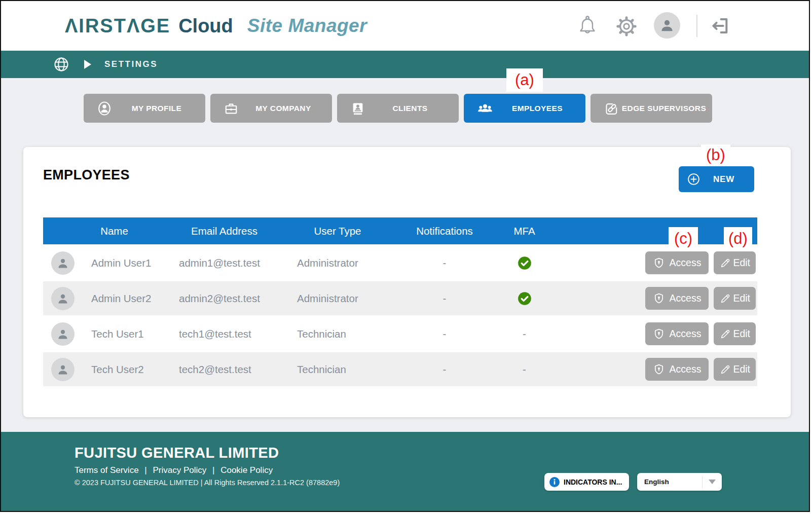 This screenshot has width=812, height=514. What do you see at coordinates (106, 470) in the screenshot?
I see `terms-of-service-link: Terms of Service` at bounding box center [106, 470].